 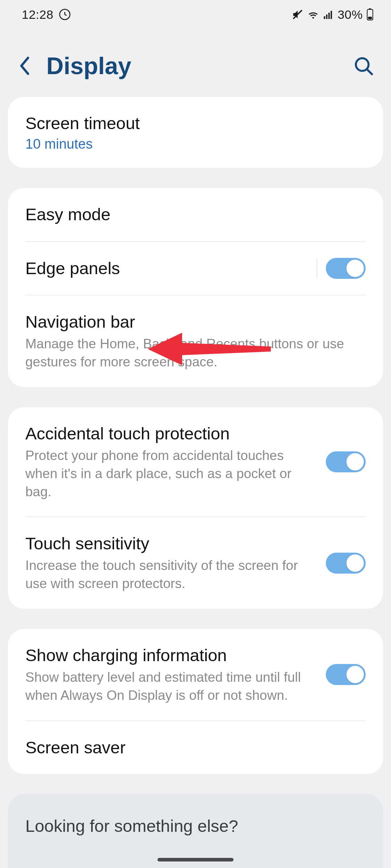 What do you see at coordinates (196, 124) in the screenshot?
I see `screen-timeout-title: Screen timeout` at bounding box center [196, 124].